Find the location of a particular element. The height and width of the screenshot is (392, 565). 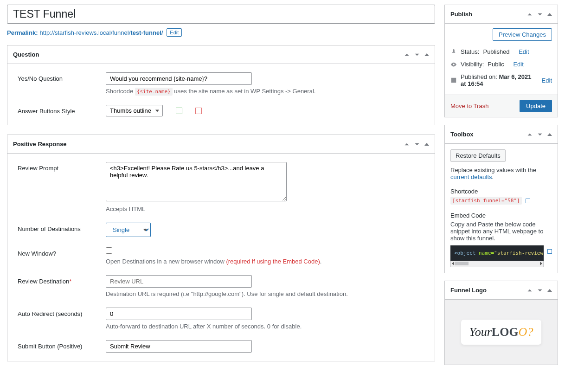

post-title-input is located at coordinates (221, 14).